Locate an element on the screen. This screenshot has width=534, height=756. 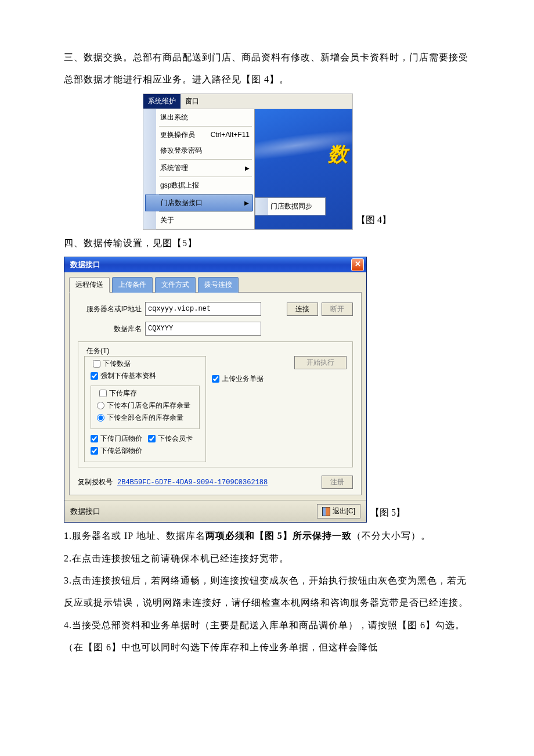
submenu-item-store-sync: 门店数据同步 is located at coordinates (290, 207).